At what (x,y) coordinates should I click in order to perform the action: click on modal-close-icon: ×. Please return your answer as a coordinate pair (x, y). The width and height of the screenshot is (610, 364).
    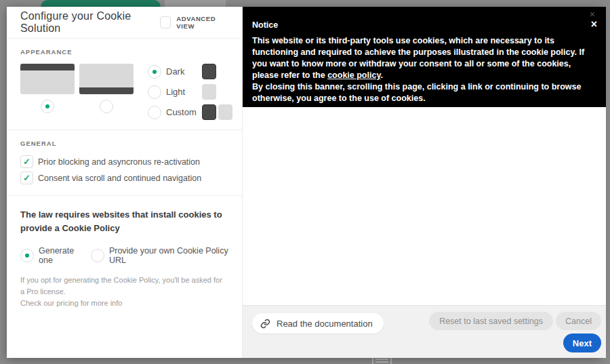
    Looking at the image, I should click on (592, 14).